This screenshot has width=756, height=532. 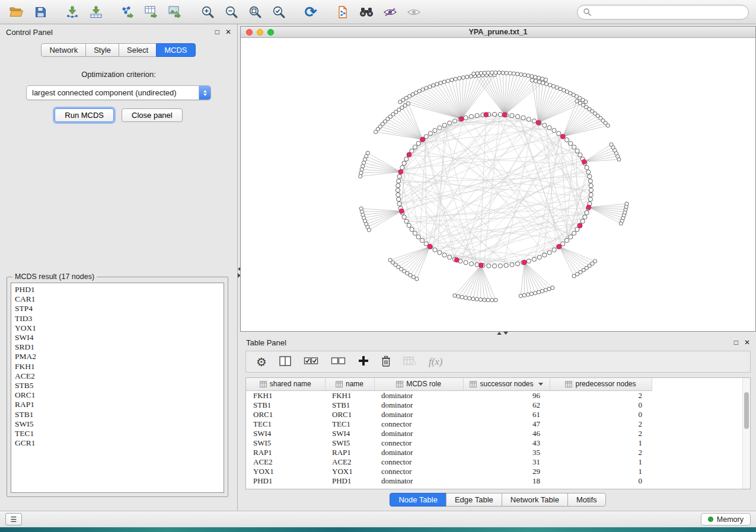 I want to click on table-row: FKH1FKH1dominator962, so click(x=449, y=396).